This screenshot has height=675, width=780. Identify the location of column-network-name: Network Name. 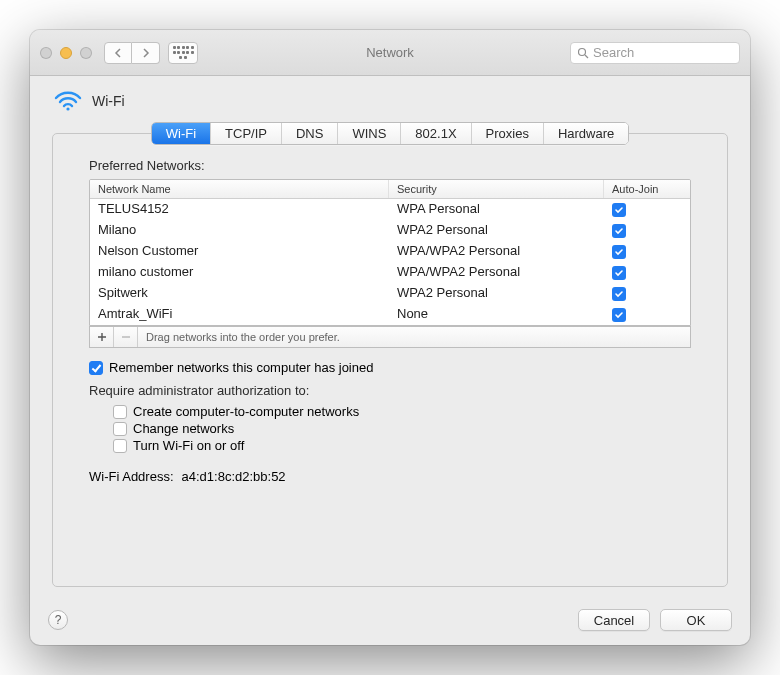
(240, 189).